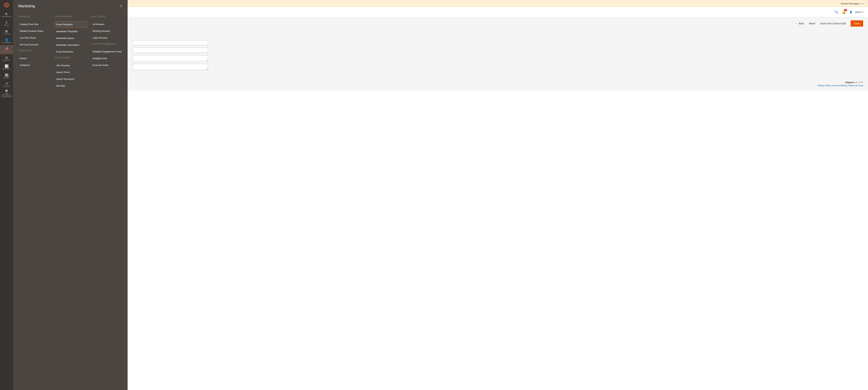 The image size is (868, 390). Describe the element at coordinates (27, 6) in the screenshot. I see `flyout-title: Marketing` at that location.